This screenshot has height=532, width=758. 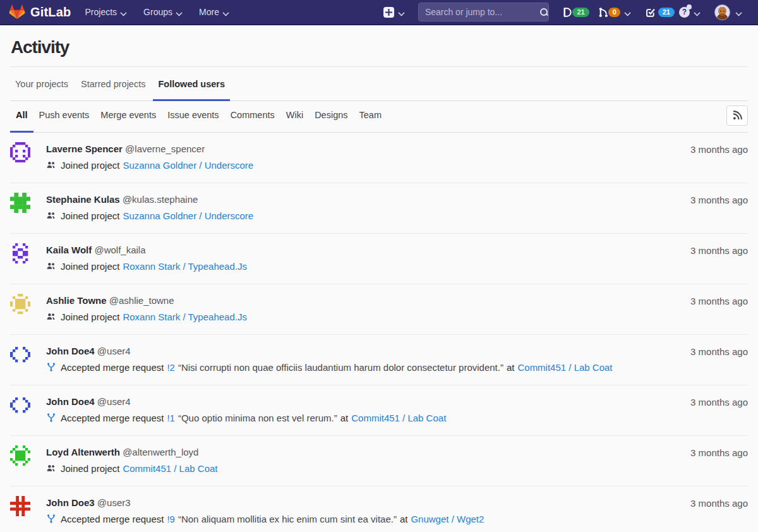 What do you see at coordinates (651, 13) in the screenshot?
I see `todo-check-icon` at bounding box center [651, 13].